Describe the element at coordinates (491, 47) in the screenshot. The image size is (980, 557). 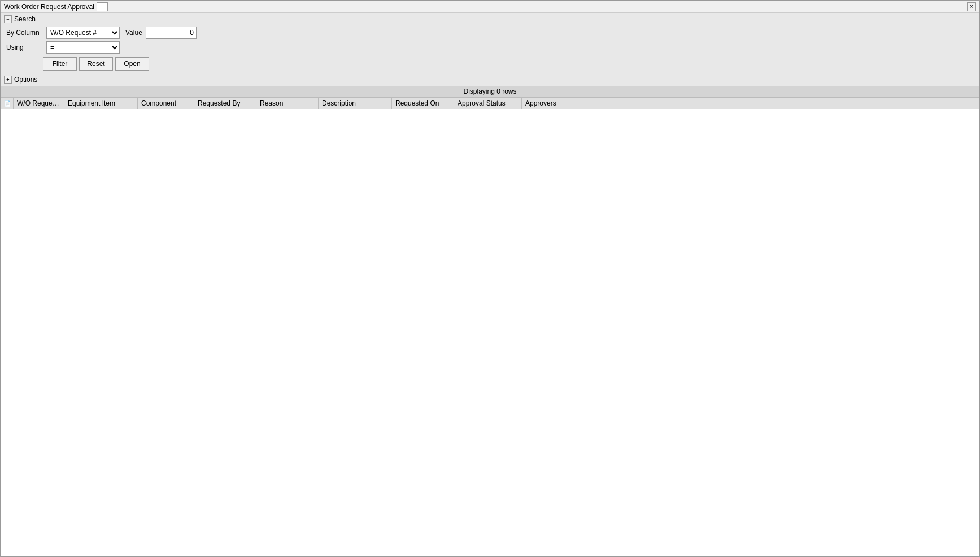
I see `using-row: Using = < > <= >= <> LIKE` at that location.